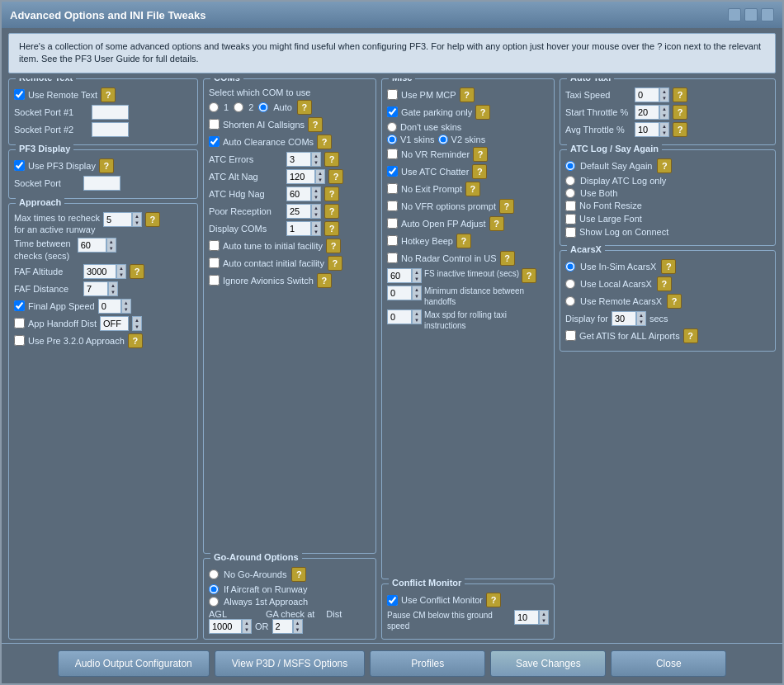 This screenshot has height=685, width=784. I want to click on default-say-again-radio, so click(570, 166).